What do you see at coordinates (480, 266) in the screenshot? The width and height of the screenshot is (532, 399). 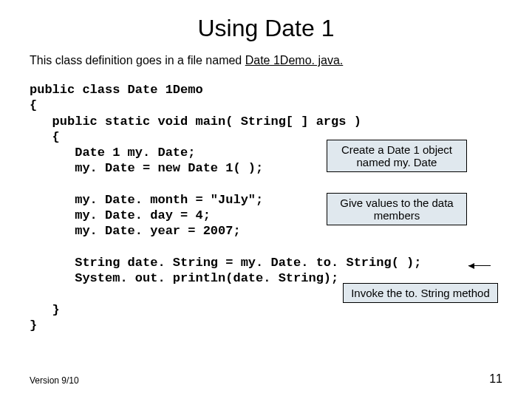 I see `arrow-icon` at bounding box center [480, 266].